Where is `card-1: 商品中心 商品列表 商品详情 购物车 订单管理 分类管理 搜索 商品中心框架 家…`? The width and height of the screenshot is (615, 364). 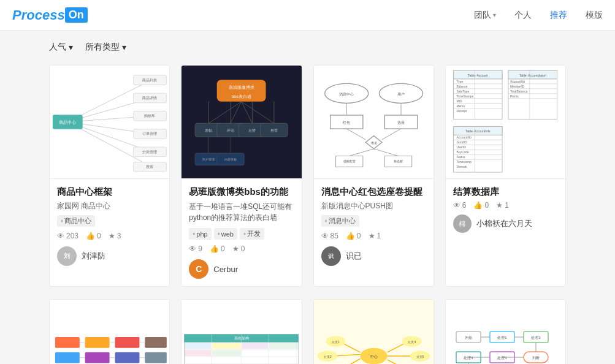 card-1: 商品中心 商品列表 商品详情 购物车 订单管理 分类管理 搜索 商品中心框架 家… is located at coordinates (109, 176).